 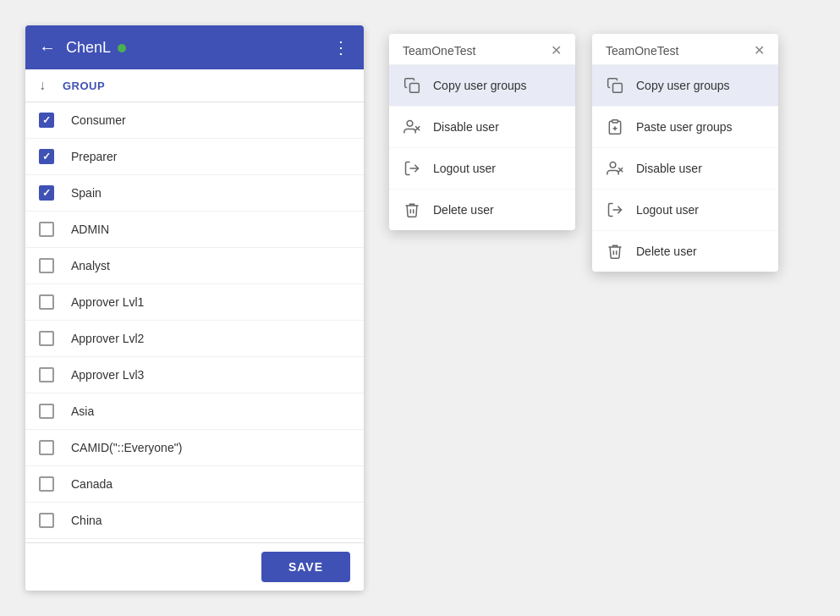 I want to click on group-item: Preparer, so click(x=195, y=157).